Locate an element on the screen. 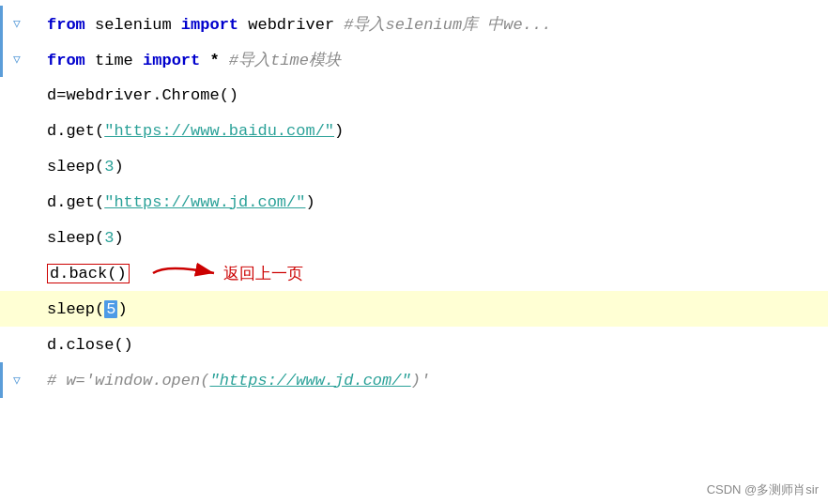 This screenshot has height=504, width=828. line-content-2: from time import * #导入time模块 is located at coordinates (433, 60).